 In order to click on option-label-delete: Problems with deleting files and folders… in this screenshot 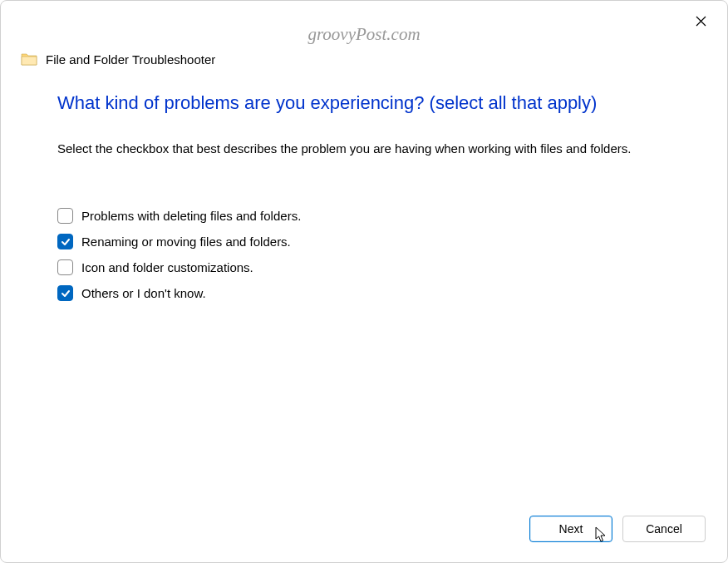, I will do `click(191, 216)`.